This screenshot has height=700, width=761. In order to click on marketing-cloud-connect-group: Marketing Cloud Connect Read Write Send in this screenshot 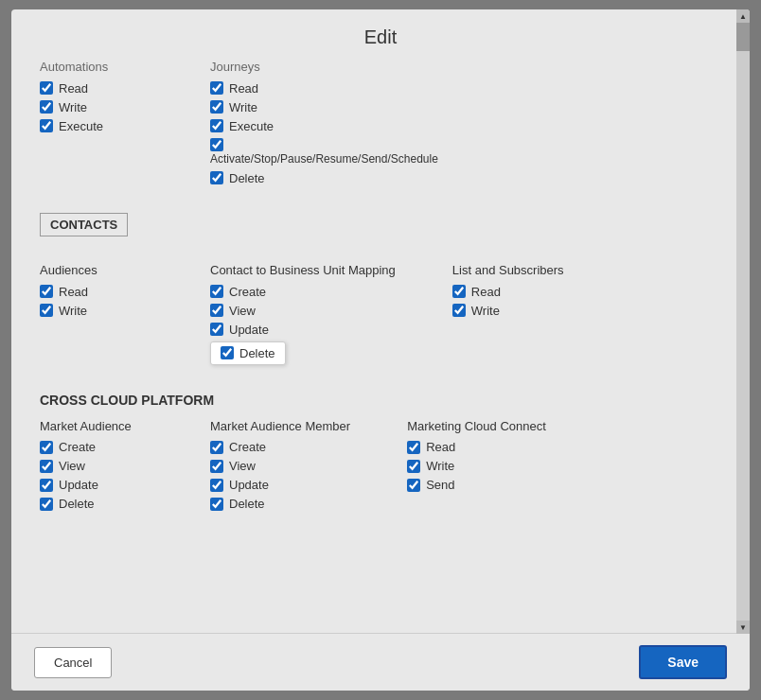, I will do `click(477, 467)`.